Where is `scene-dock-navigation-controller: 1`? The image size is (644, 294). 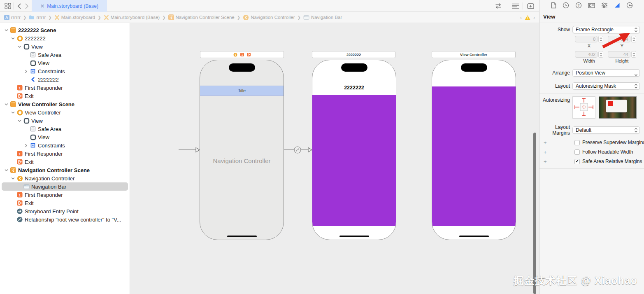 scene-dock-navigation-controller: 1 is located at coordinates (242, 54).